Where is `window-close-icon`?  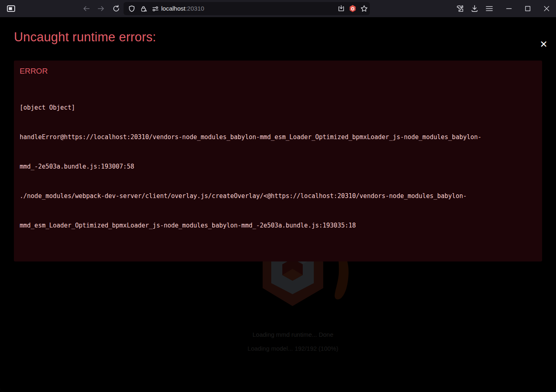 window-close-icon is located at coordinates (547, 9).